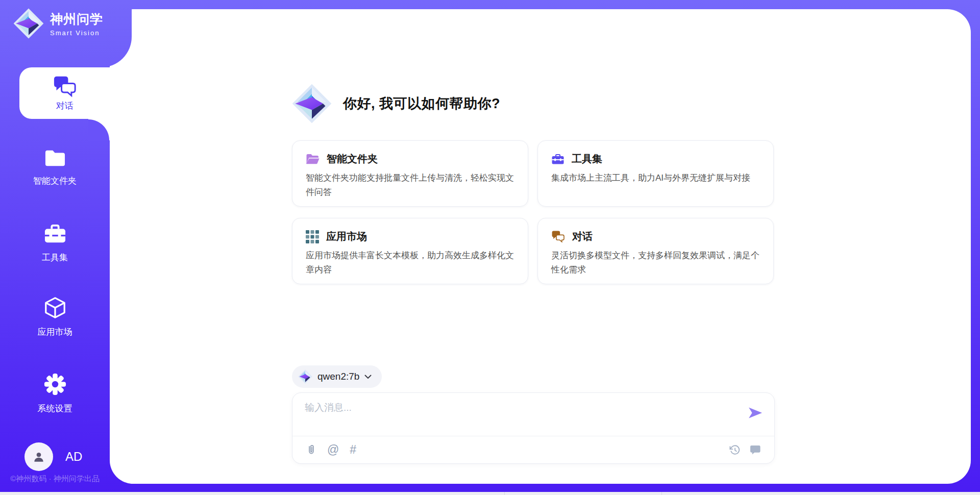  Describe the element at coordinates (655, 263) in the screenshot. I see `card-description: 灵活切换多模型文件，支持多样回复效果调试，满足个性化需求` at that location.